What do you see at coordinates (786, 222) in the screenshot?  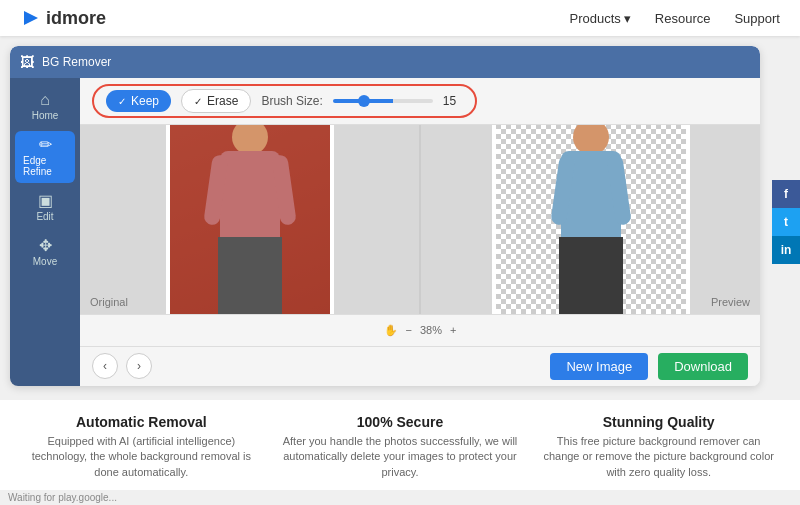 I see `twitter-button: t` at bounding box center [786, 222].